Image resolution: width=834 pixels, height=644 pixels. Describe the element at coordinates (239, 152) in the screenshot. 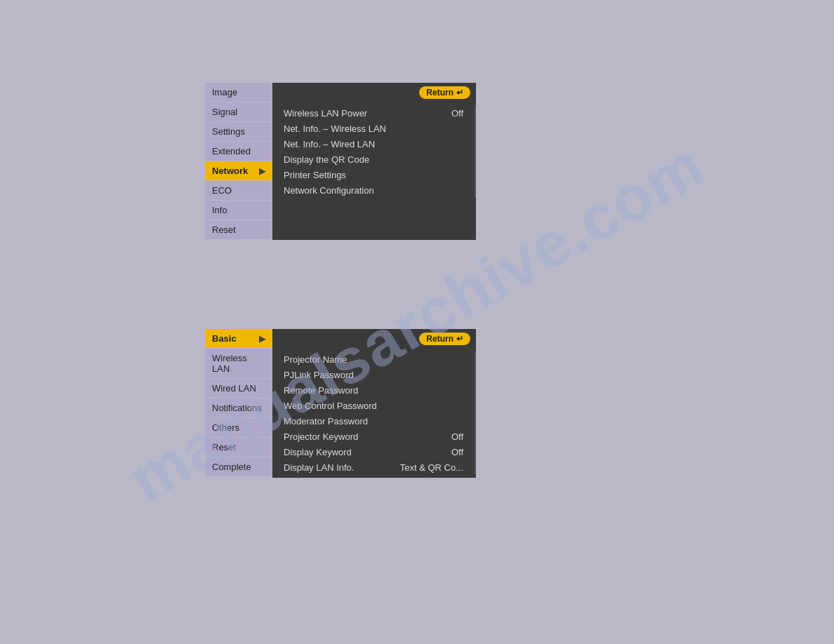

I see `sidebar-item-extended: Extended` at that location.